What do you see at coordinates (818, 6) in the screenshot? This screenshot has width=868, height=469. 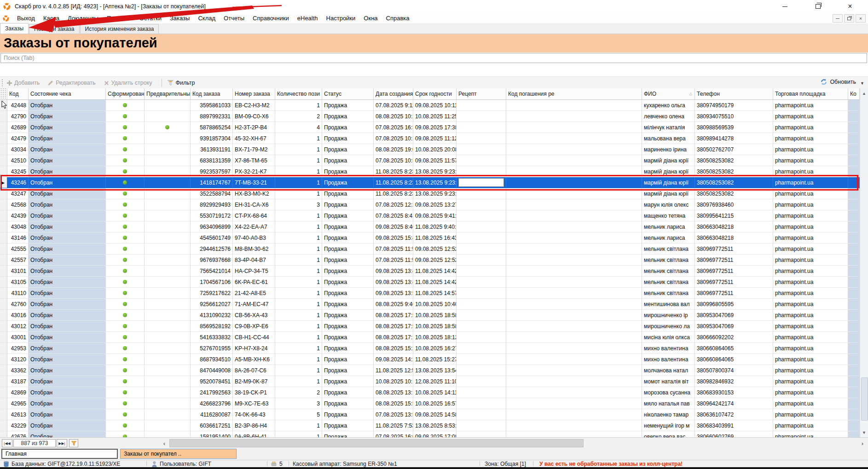 I see `restore-button` at bounding box center [818, 6].